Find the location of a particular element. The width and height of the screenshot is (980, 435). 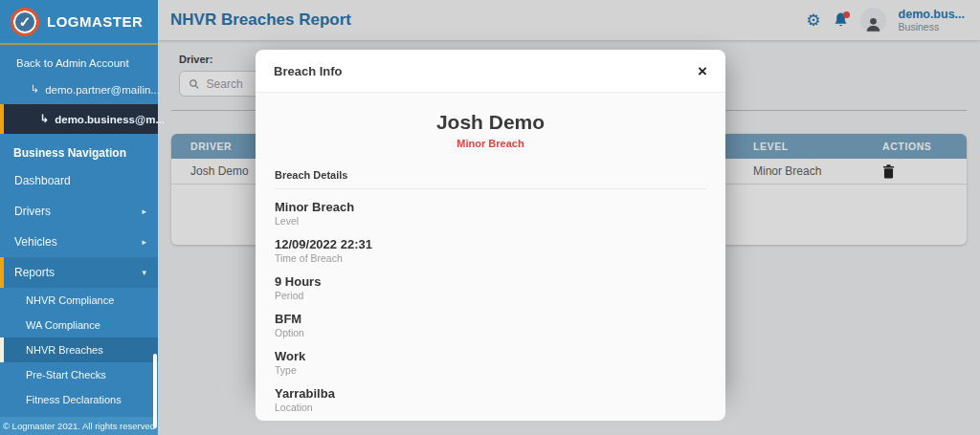

detail-value: Yarrabilba is located at coordinates (490, 394).